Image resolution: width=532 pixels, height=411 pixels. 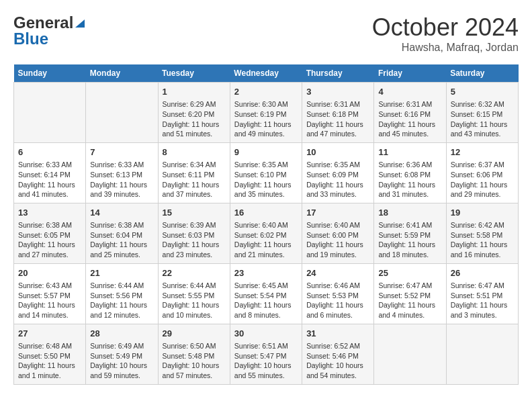 I want to click on calendar-cell: 16Sunrise: 6:40 AMSunset: 6:02 PMDayligh…, so click(x=266, y=233).